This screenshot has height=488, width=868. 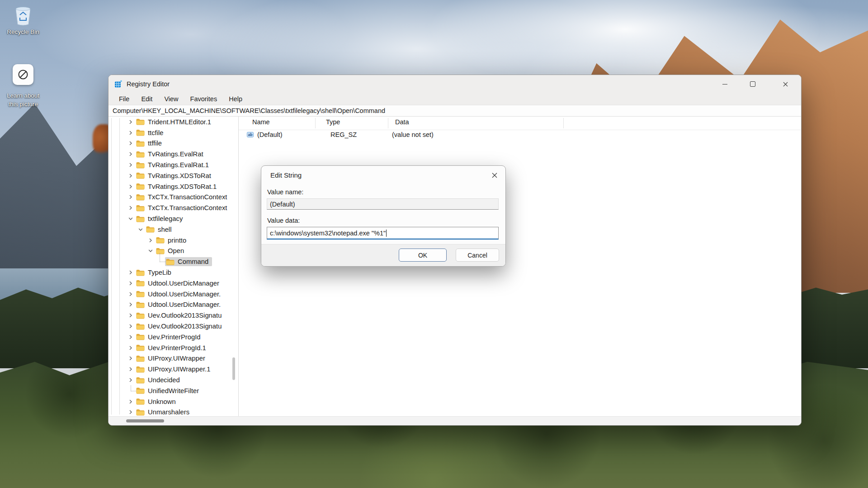 I want to click on tree-node-udtool-userdicmanager: Udtool.UserDicManager, so click(x=171, y=283).